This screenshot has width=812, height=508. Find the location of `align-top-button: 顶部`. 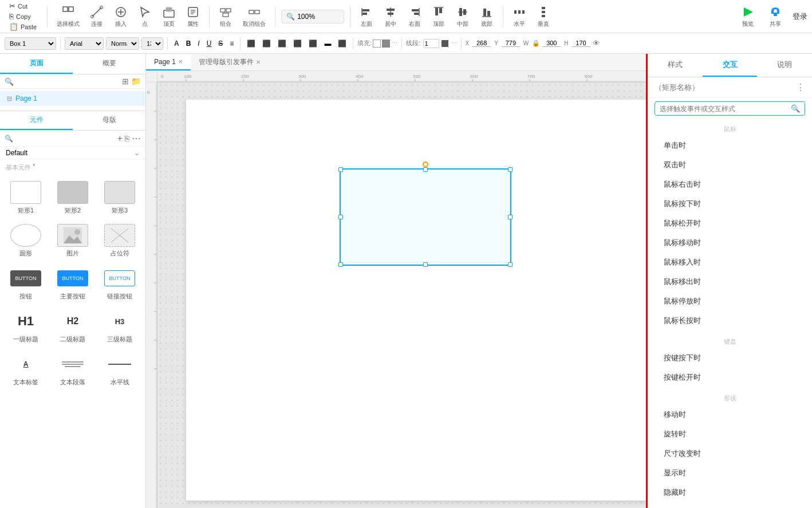

align-top-button: 顶部 is located at coordinates (439, 17).